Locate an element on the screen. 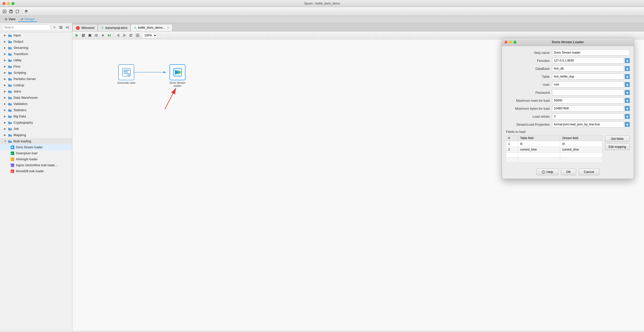  tab-transmysql: ✳ transmysql-doris is located at coordinates (114, 28).